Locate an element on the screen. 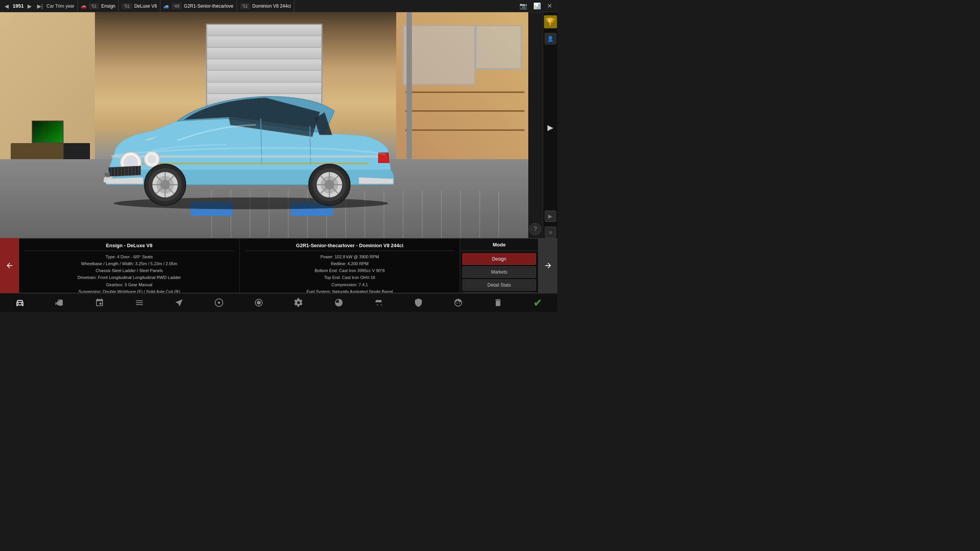 This screenshot has height=551, width=980. info-main: Ensign - DeLuxe V8 Type: 4 Door - 6/0° S… is located at coordinates (279, 266).